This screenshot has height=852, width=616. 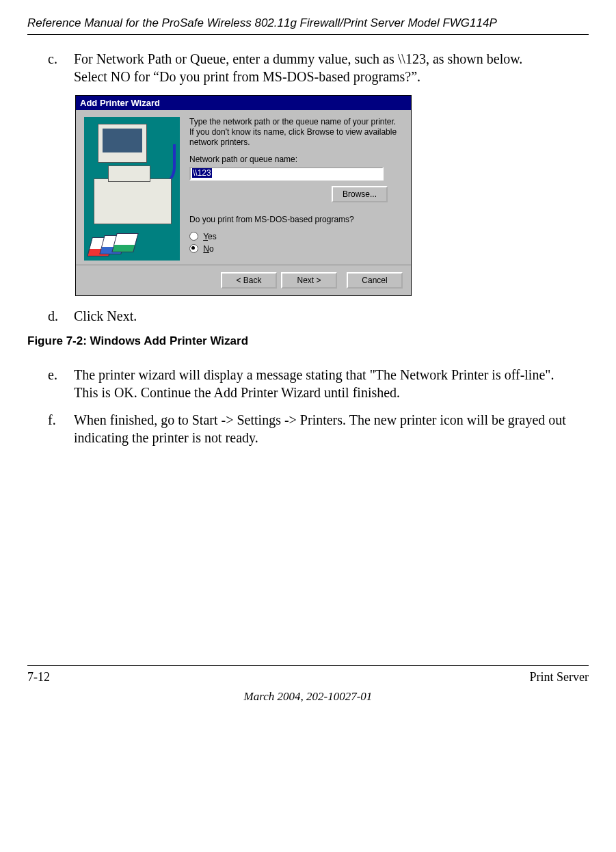 I want to click on step-c-marker: c., so click(x=61, y=68).